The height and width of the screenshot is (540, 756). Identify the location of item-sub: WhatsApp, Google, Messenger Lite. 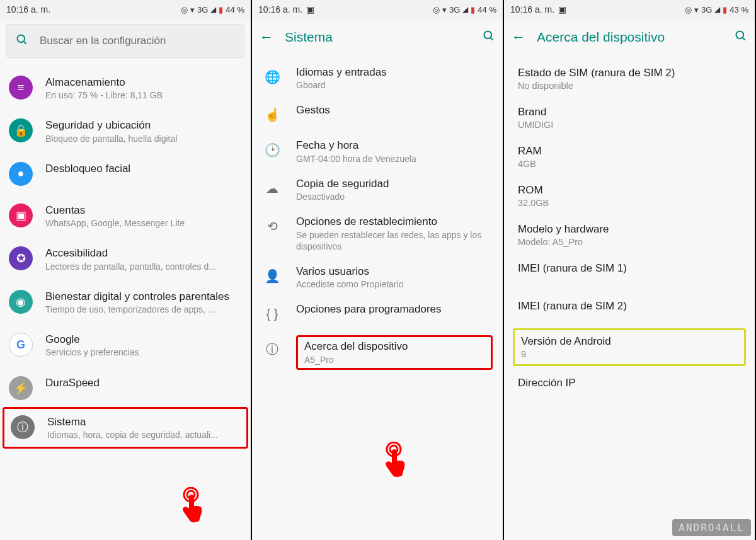
(143, 223).